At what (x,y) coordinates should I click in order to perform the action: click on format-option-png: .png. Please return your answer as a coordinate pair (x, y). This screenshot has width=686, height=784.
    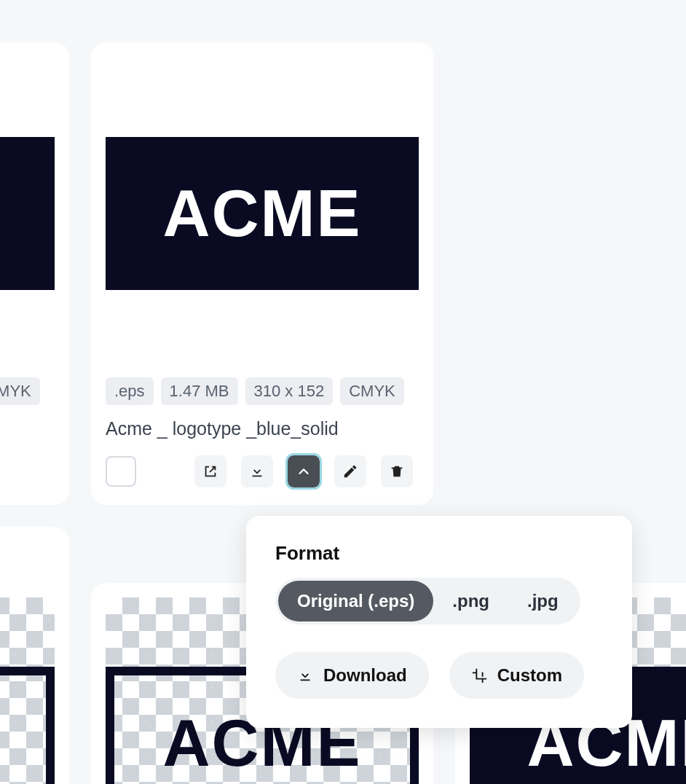
    Looking at the image, I should click on (470, 601).